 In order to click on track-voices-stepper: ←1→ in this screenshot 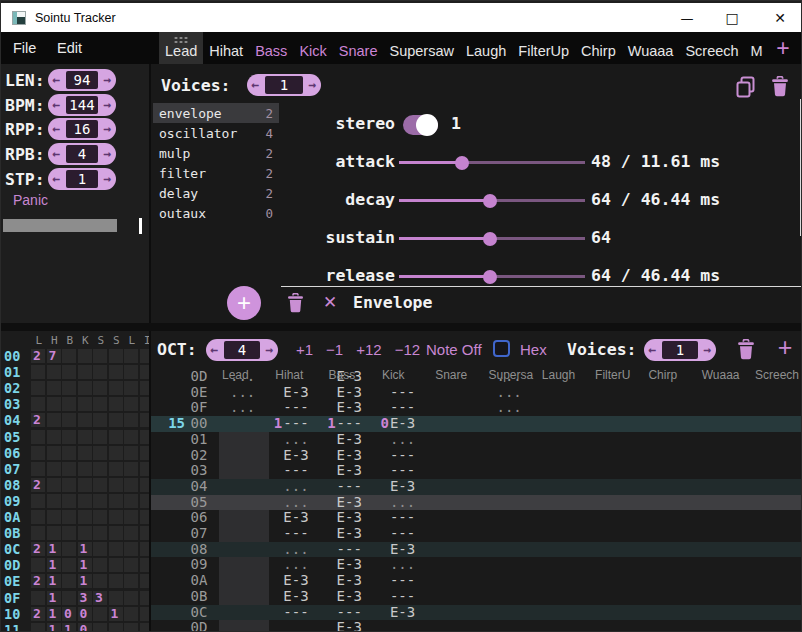, I will do `click(680, 350)`.